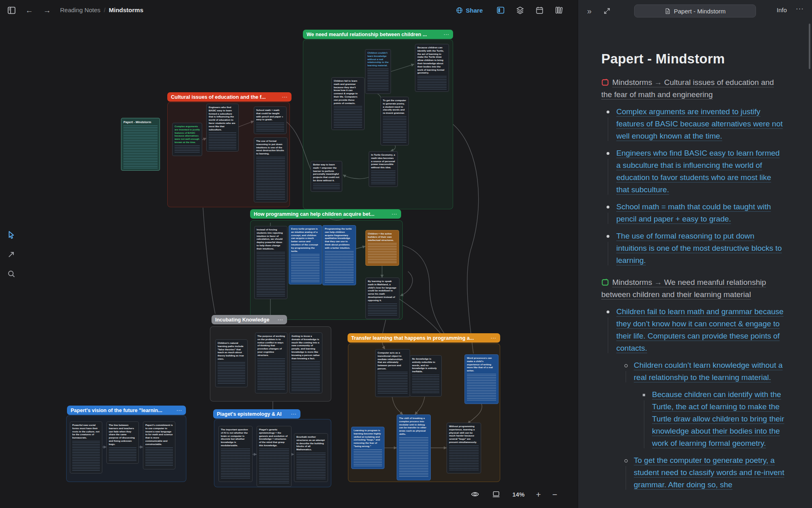 Image resolution: width=812 pixels, height=508 pixels. What do you see at coordinates (231, 351) in the screenshot?
I see `mini-card-title: Children’s natural learning paths includ…` at bounding box center [231, 351].